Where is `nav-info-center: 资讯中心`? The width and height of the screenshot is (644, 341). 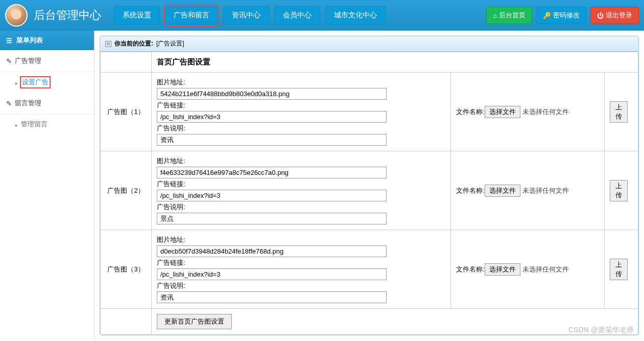
nav-info-center: 资讯中心 is located at coordinates (246, 15).